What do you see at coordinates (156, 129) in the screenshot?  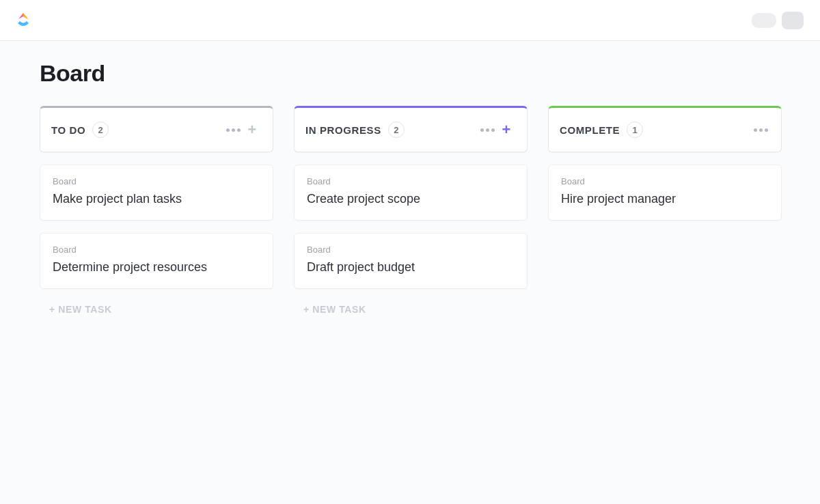 I see `column-header-todo: TO DO2+` at bounding box center [156, 129].